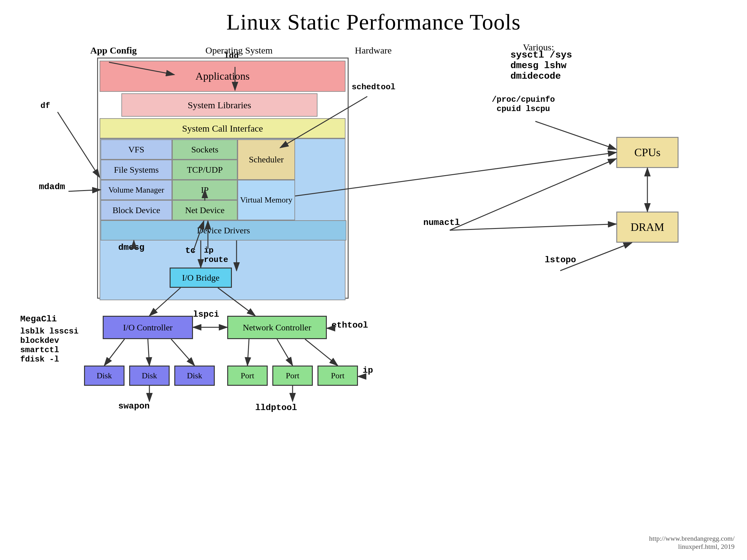 Image resolution: width=747 pixels, height=560 pixels. I want to click on applications-layer: Applications, so click(223, 76).